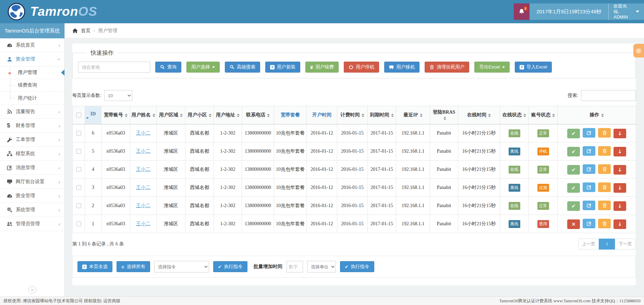 This screenshot has height=305, width=644. I want to click on sidebar-item-工单管理: 工单管理‹, so click(32, 140).